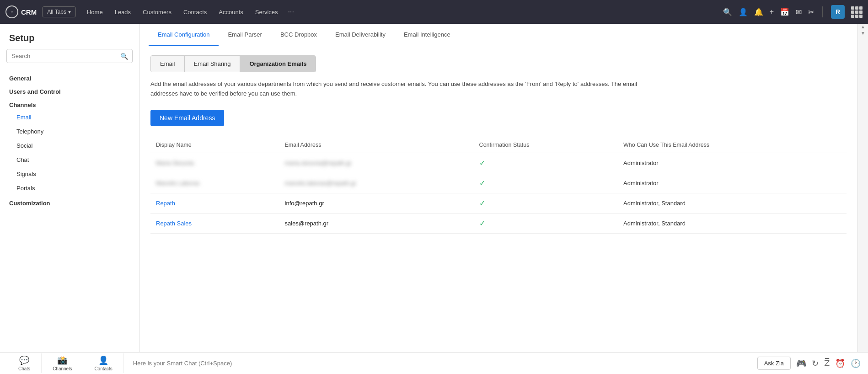 The height and width of the screenshot is (374, 868). Describe the element at coordinates (62, 369) in the screenshot. I see `channels-label: Channels` at that location.